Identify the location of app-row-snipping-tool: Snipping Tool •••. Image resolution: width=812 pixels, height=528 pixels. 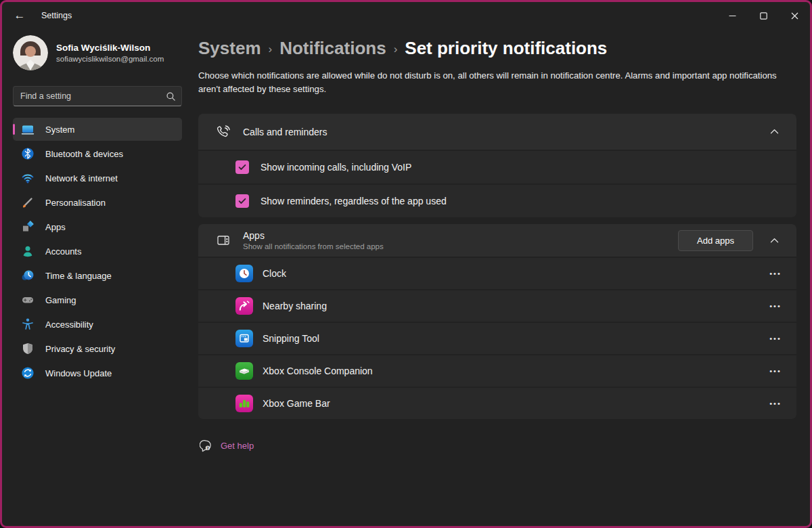
(497, 338).